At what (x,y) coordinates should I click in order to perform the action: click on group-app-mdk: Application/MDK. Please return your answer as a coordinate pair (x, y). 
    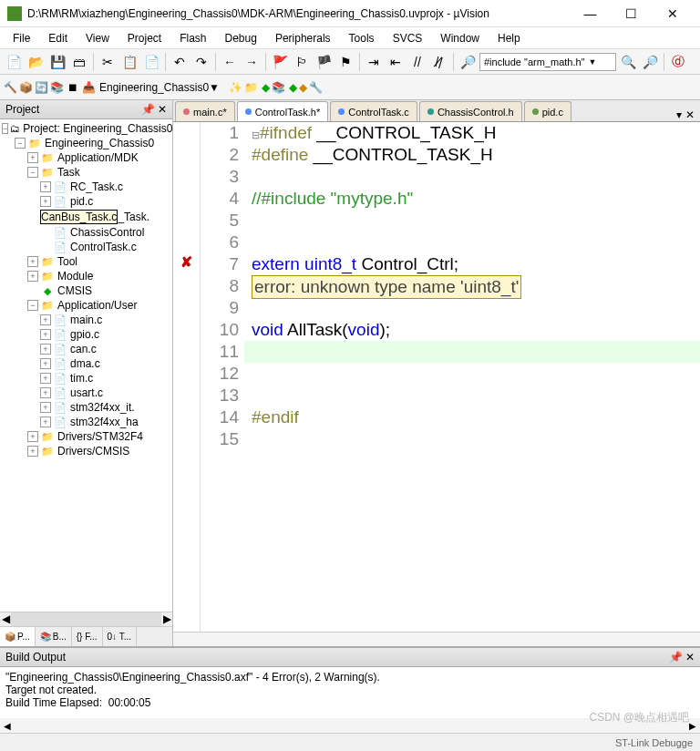
    Looking at the image, I should click on (98, 158).